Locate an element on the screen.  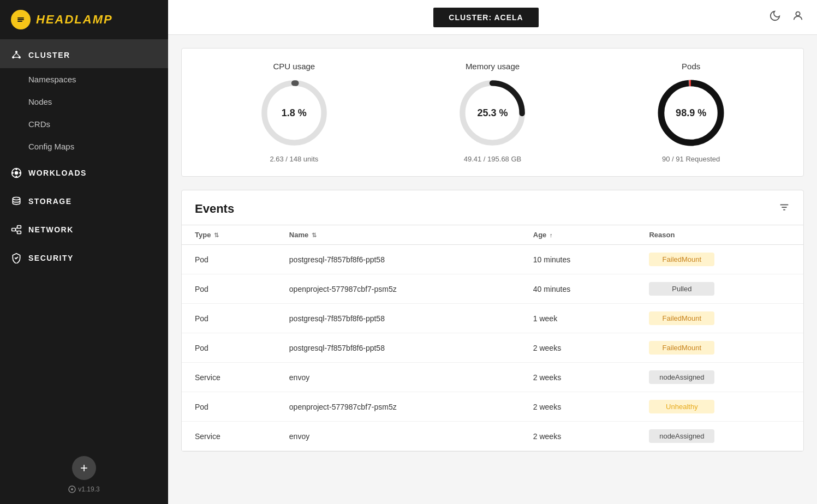
row-reason: nodeAssigned is located at coordinates (719, 377).